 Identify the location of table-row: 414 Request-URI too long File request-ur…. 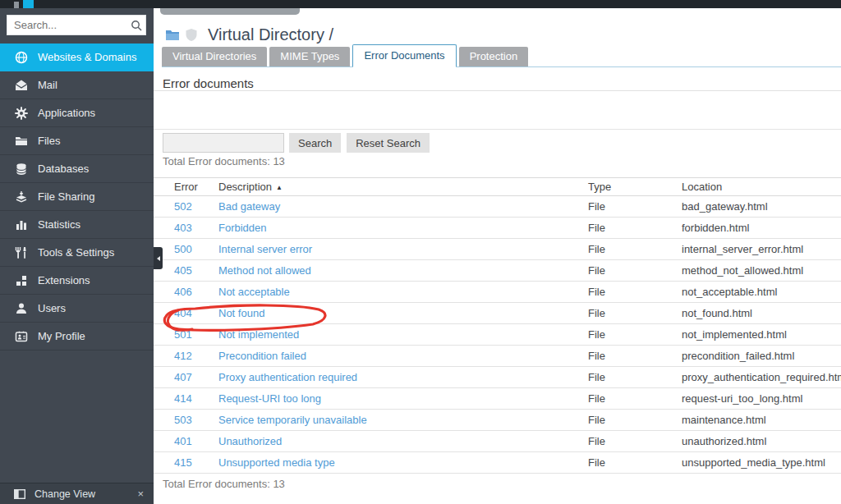
(498, 399).